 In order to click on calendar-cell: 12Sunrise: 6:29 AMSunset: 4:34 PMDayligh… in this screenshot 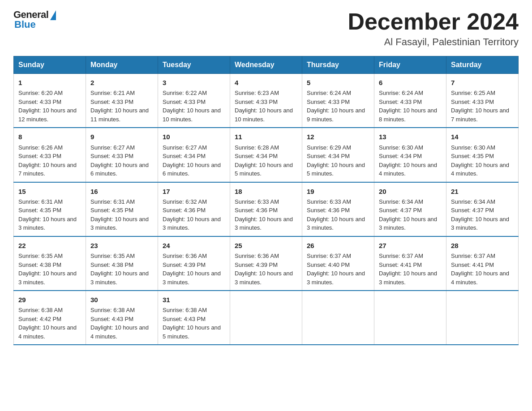, I will do `click(339, 155)`.